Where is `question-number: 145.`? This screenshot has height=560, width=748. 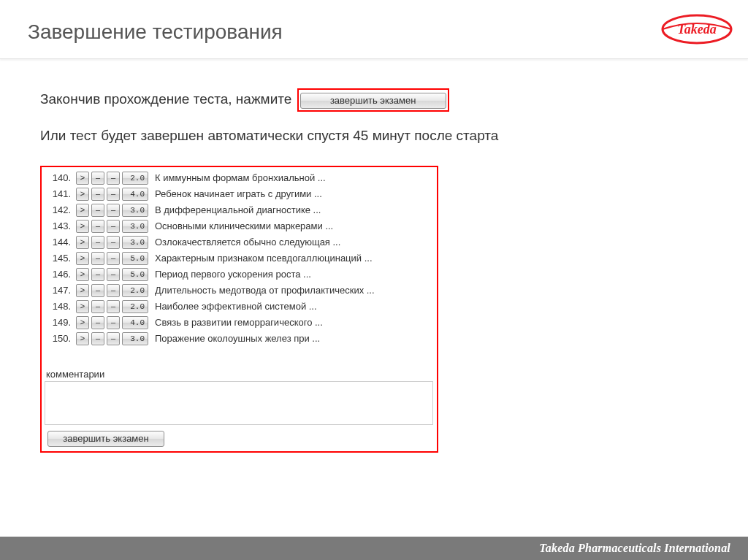
question-number: 145. is located at coordinates (60, 258).